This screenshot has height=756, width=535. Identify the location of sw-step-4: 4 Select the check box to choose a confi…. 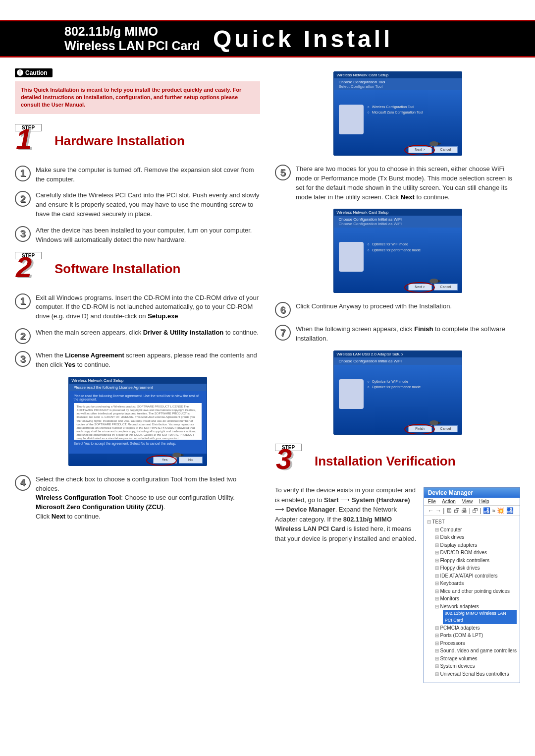
(138, 498).